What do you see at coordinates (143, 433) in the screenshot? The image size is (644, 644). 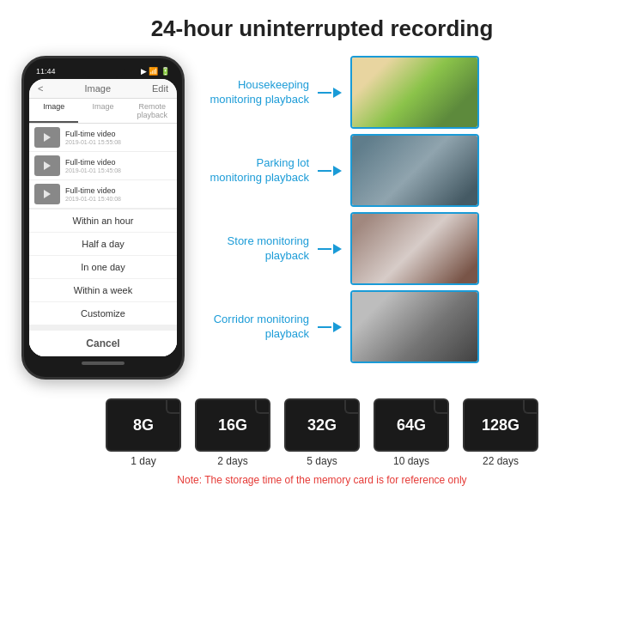 I see `sd-8g: 8G 1 day` at bounding box center [143, 433].